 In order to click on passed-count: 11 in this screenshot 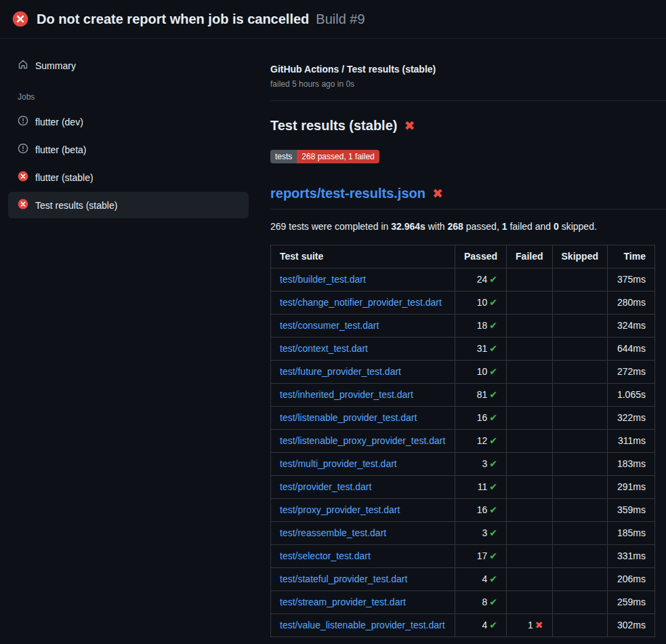, I will do `click(482, 487)`.